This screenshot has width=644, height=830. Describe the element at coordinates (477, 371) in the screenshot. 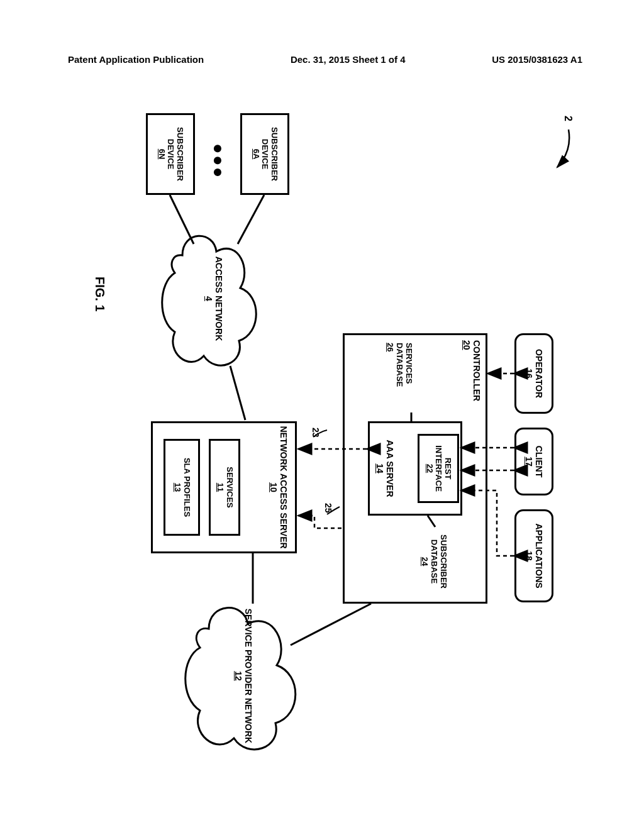

I see `controller-title: CONTROLLER` at that location.